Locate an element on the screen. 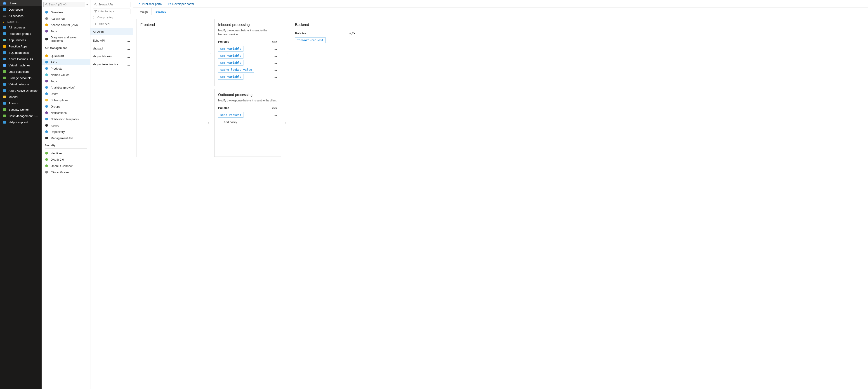 Image resolution: width=868 pixels, height=389 pixels. policy-badge: send-request is located at coordinates (230, 115).